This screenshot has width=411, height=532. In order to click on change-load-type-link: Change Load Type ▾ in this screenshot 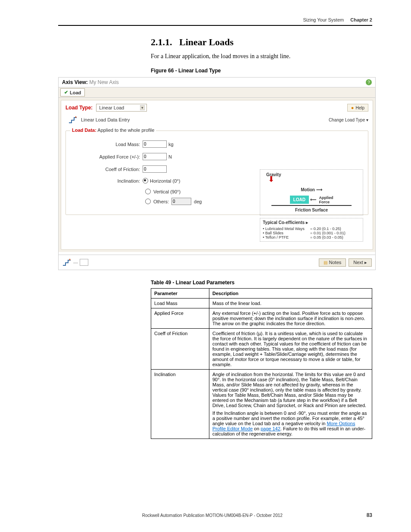, I will do `click(349, 120)`.